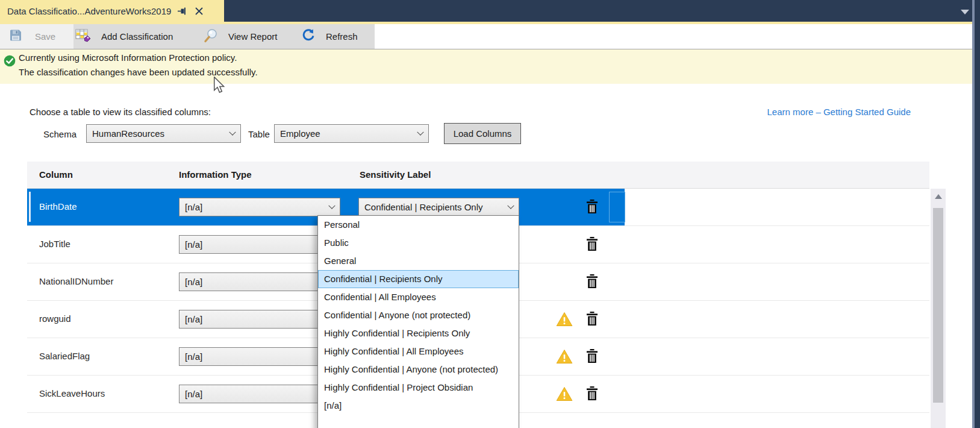 The width and height of the screenshot is (980, 428). Describe the element at coordinates (329, 36) in the screenshot. I see `refresh-button: Refresh` at that location.